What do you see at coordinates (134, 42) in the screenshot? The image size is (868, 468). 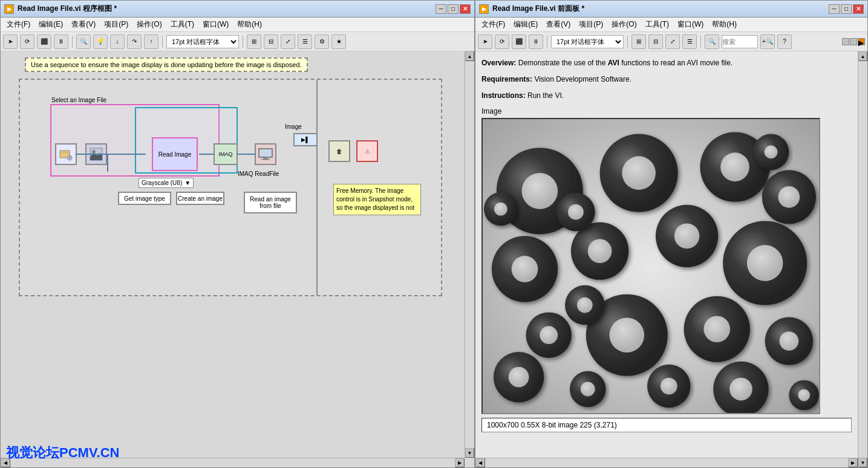 I see `step-over-icon: ↷` at bounding box center [134, 42].